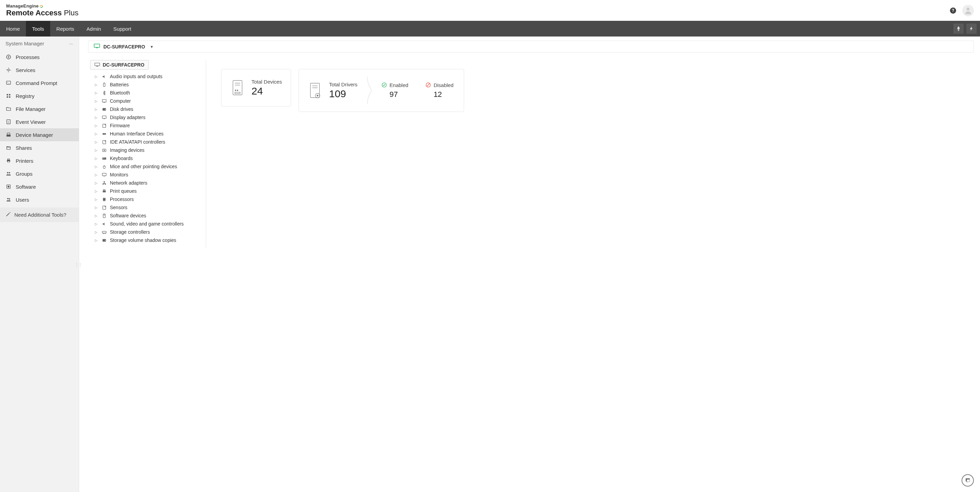 This screenshot has width=980, height=492. I want to click on tower-disc-icon, so click(315, 91).